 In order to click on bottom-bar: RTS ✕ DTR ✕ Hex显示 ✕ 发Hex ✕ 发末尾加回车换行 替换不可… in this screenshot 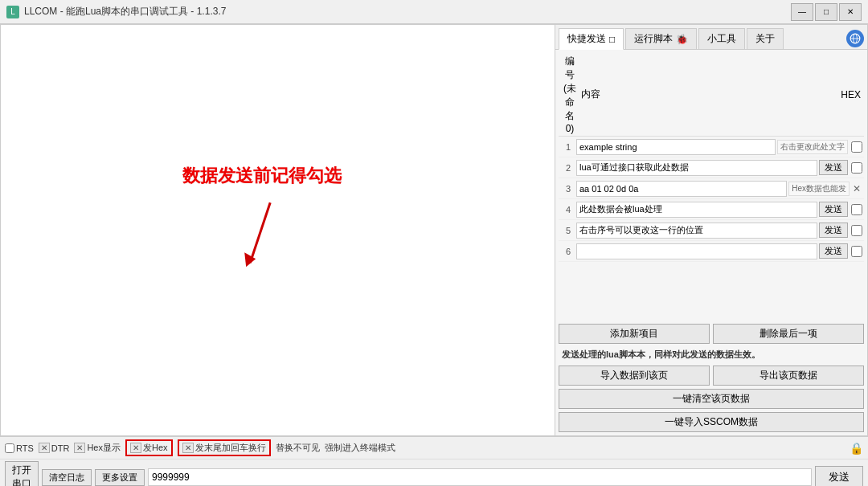, I will do `click(434, 461)`.